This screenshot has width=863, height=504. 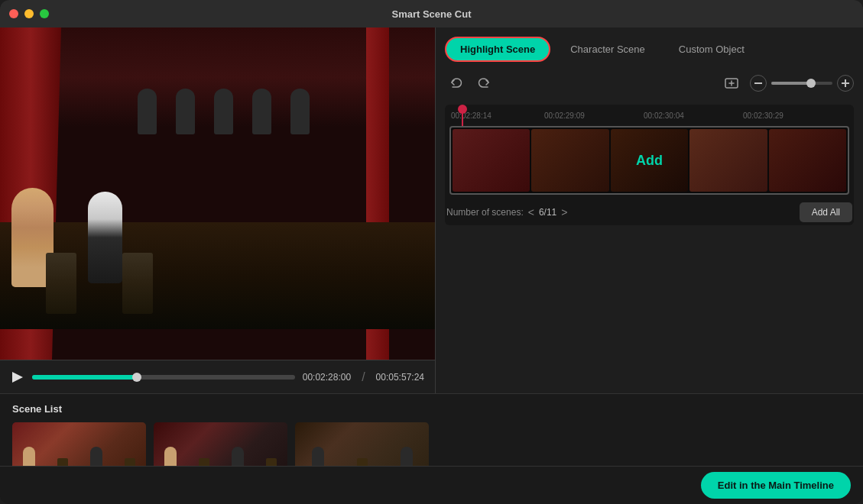 What do you see at coordinates (471, 116) in the screenshot?
I see `timestamp-1: 00:02:28:14` at bounding box center [471, 116].